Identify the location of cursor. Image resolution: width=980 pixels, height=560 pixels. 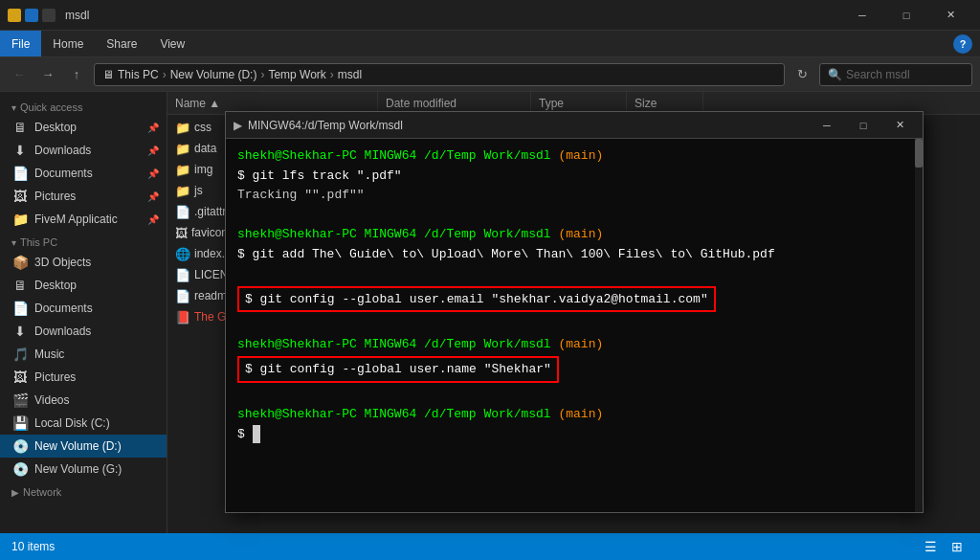
(256, 435).